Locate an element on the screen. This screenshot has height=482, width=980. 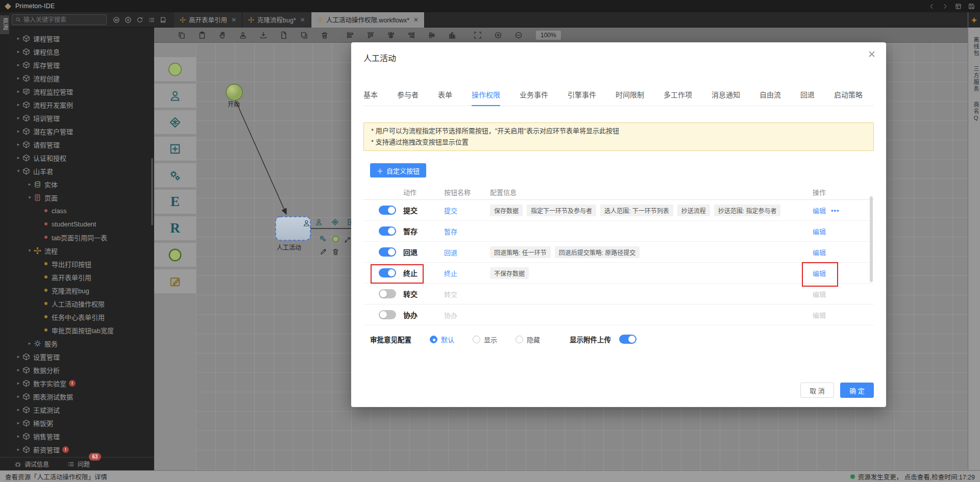
dialog-tab-启动策略: 启动策略 is located at coordinates (848, 94).